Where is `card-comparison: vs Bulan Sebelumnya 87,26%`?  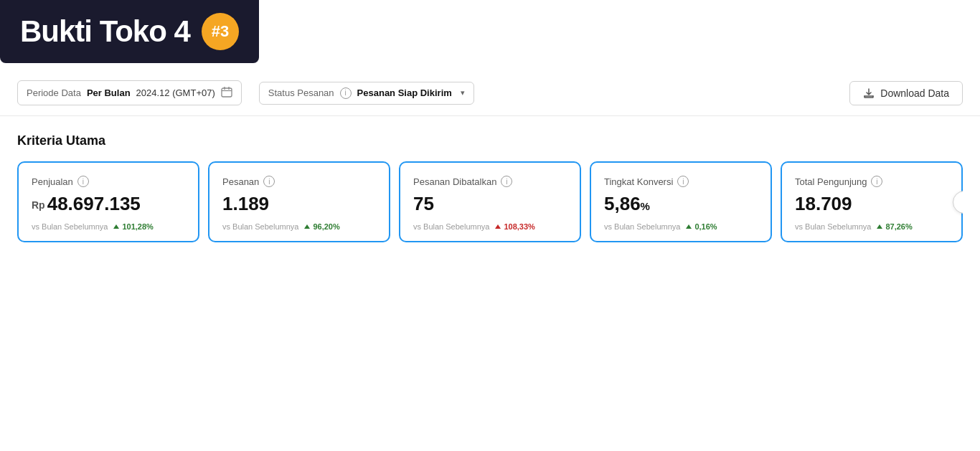 card-comparison: vs Bulan Sebelumnya 87,26% is located at coordinates (872, 227).